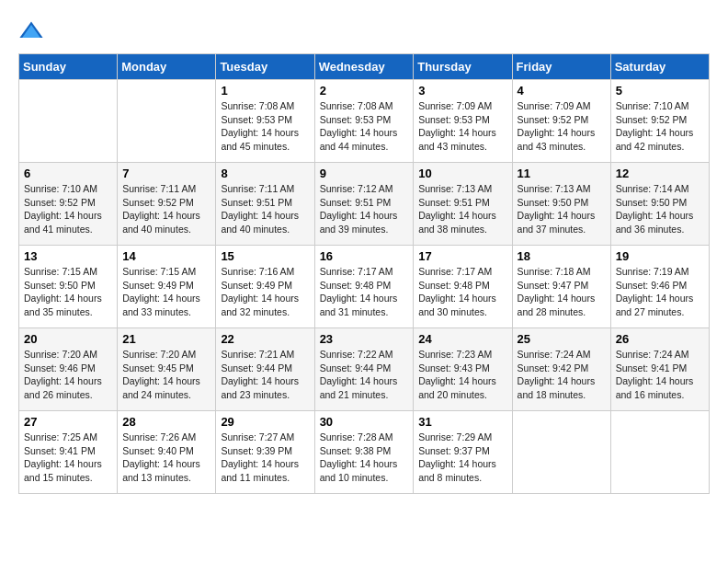 The height and width of the screenshot is (563, 728). Describe the element at coordinates (68, 256) in the screenshot. I see `day-number: 13` at that location.